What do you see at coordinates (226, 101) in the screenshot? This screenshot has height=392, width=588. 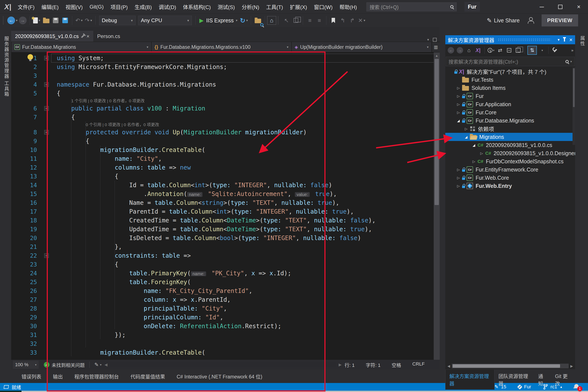 I see `codelens-row: 1 个引用 | 0 项更改 | 0 名作者，0 项更改` at bounding box center [226, 101].